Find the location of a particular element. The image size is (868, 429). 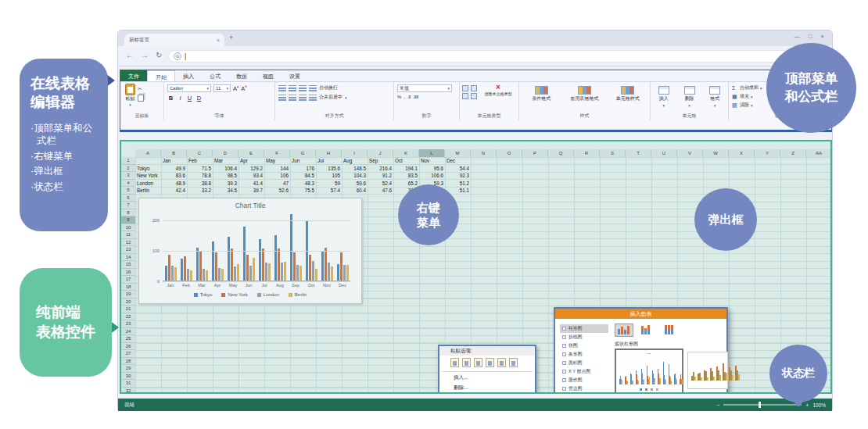

font-style-button-U: U is located at coordinates (189, 98).